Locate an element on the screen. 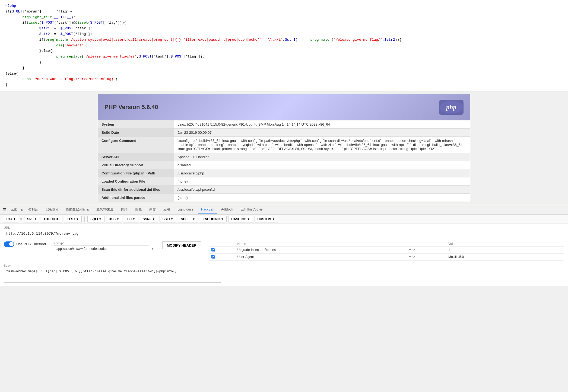 The width and height of the screenshot is (568, 392). load-button: LOAD is located at coordinates (10, 219).